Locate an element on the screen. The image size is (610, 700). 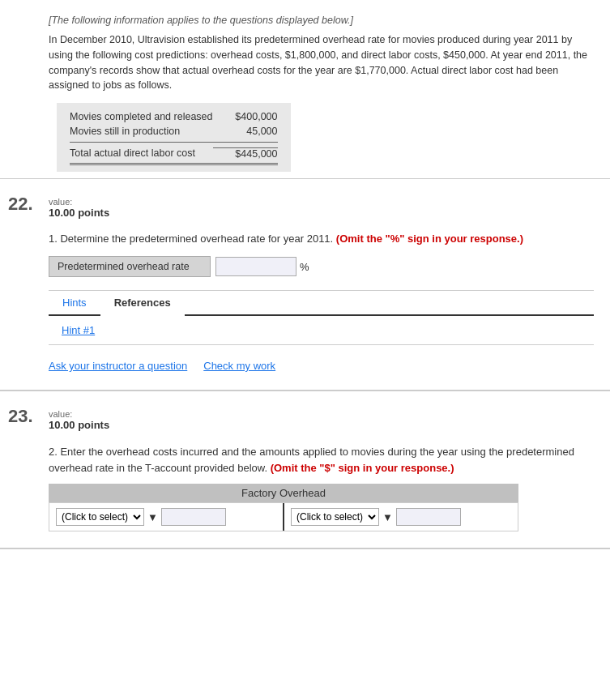
dropdown-arrow-left: ▼ is located at coordinates (152, 517).